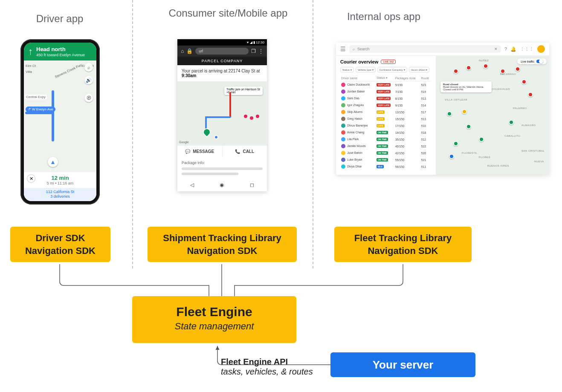 This screenshot has width=562, height=392. Describe the element at coordinates (222, 73) in the screenshot. I see `arrival-message: Your parcel is arriving at 22174 Clay St…` at that location.